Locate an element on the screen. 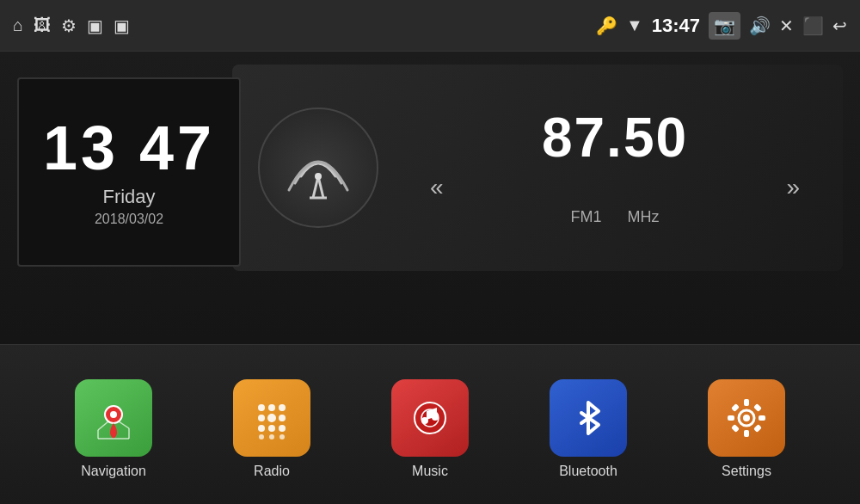 The image size is (860, 504). navigation-icon is located at coordinates (114, 418).